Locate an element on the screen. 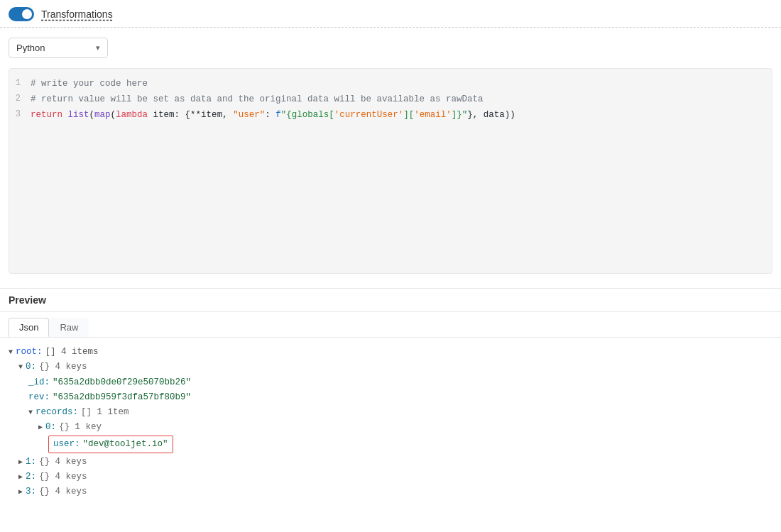 This screenshot has width=781, height=532. field-rev-key: rev: is located at coordinates (39, 397).